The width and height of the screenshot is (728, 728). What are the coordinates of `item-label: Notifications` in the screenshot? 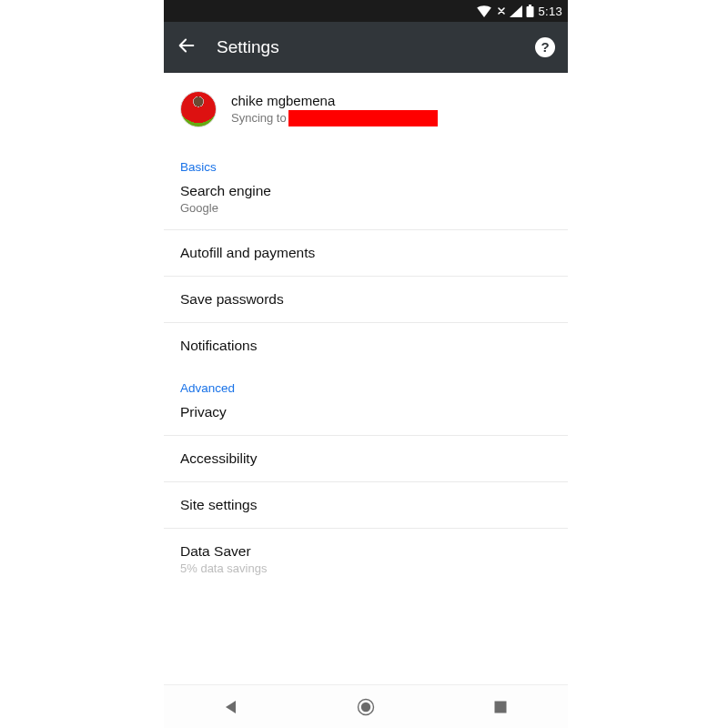 It's located at (366, 346).